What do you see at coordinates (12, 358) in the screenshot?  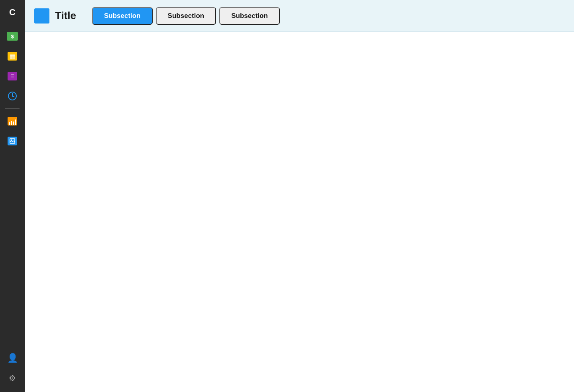 I see `sidebar-item-profile: 👤` at bounding box center [12, 358].